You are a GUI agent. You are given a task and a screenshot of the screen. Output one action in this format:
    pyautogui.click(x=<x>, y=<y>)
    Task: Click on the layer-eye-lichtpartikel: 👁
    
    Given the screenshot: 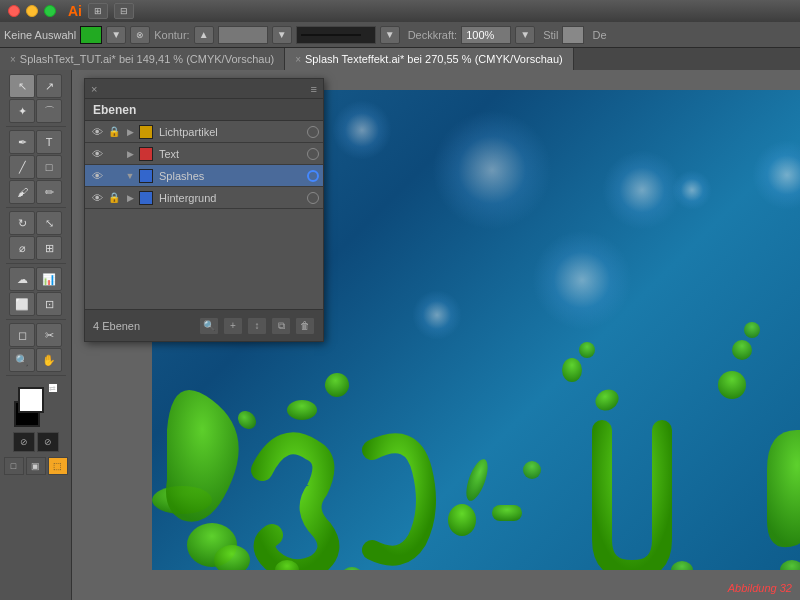 What is the action you would take?
    pyautogui.click(x=97, y=132)
    